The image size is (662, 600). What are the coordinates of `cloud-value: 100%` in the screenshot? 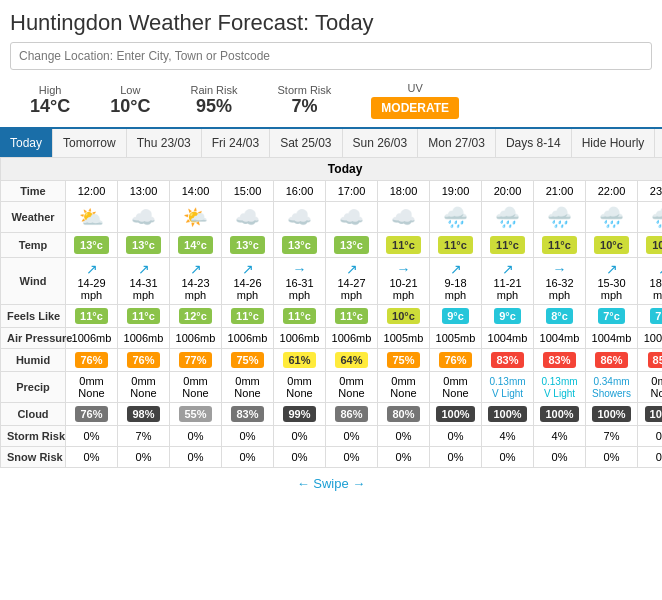 It's located at (611, 414).